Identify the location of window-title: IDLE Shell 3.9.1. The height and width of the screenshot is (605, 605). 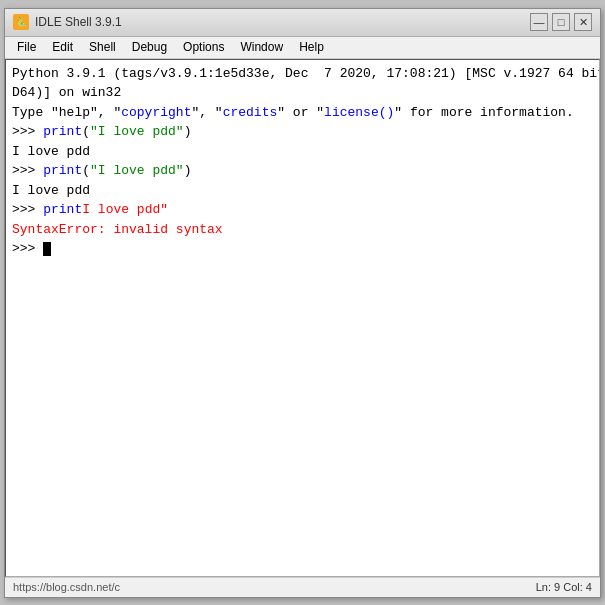
(282, 22).